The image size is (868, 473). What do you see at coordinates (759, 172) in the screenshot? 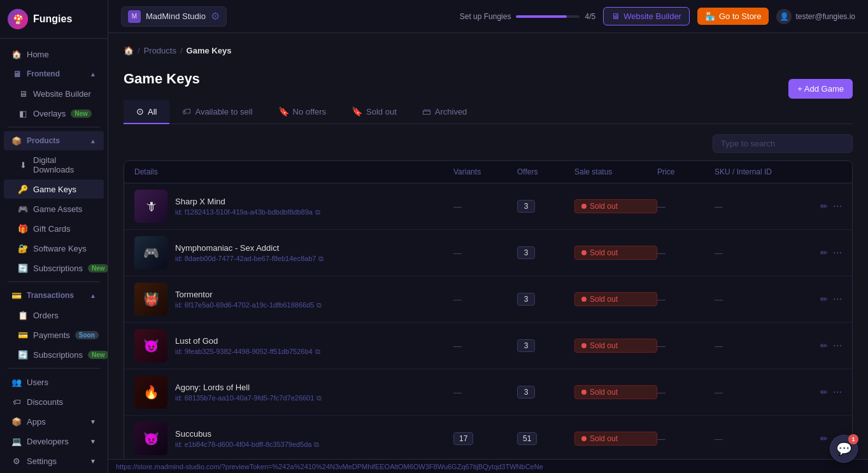
I see `col-sku: SKU / Internal ID` at bounding box center [759, 172].